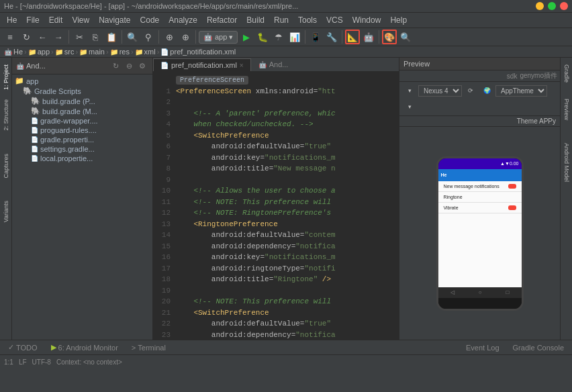 The image size is (572, 392). I want to click on preview-btn-rotate: ⟳, so click(471, 91).